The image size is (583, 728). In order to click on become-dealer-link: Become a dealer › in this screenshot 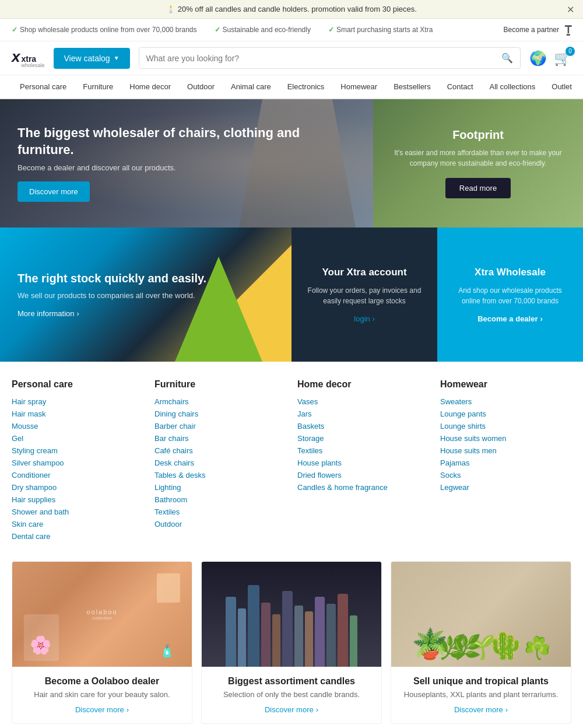, I will do `click(510, 318)`.